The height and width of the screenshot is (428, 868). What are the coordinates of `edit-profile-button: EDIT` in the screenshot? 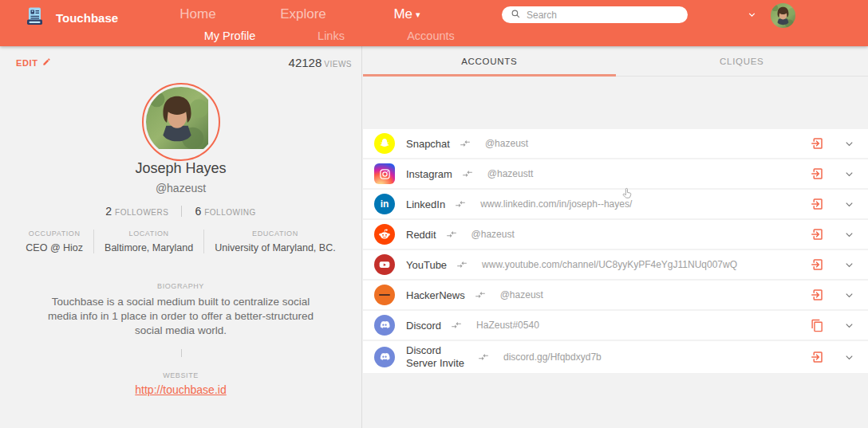 It's located at (34, 62).